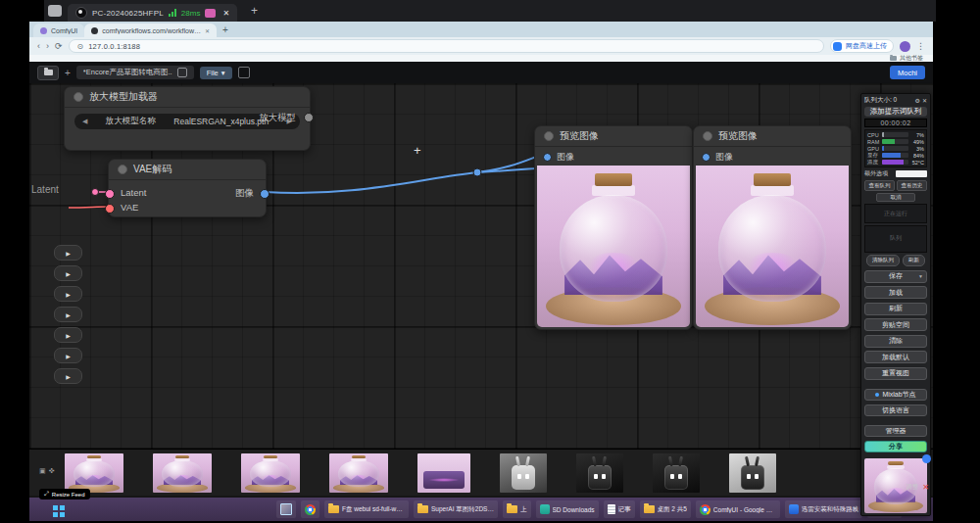 The image size is (980, 523). What do you see at coordinates (110, 209) in the screenshot?
I see `input-vae-dot` at bounding box center [110, 209].